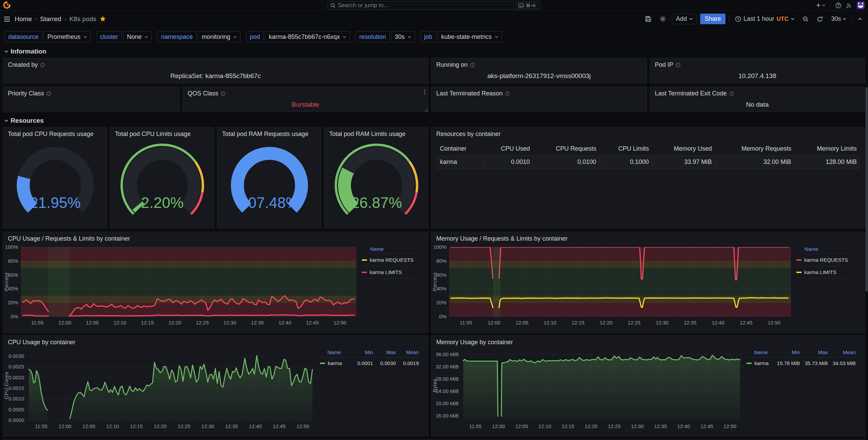  What do you see at coordinates (589, 389) in the screenshot?
I see `memory-bytes-chart: 16.00 MiB20.00 MiB24.00 MiB28.00 MiB32.0…` at bounding box center [589, 389].